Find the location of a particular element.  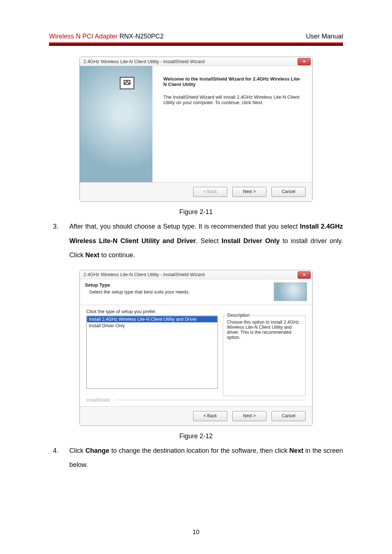

step-4-number: 4. is located at coordinates (54, 458).